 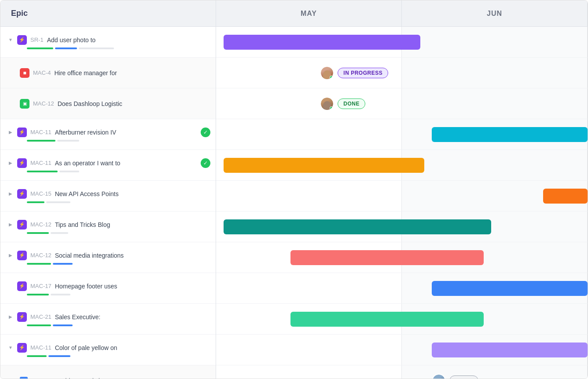 What do you see at coordinates (11, 40) in the screenshot?
I see `expand-icon-sr1: ▼` at bounding box center [11, 40].